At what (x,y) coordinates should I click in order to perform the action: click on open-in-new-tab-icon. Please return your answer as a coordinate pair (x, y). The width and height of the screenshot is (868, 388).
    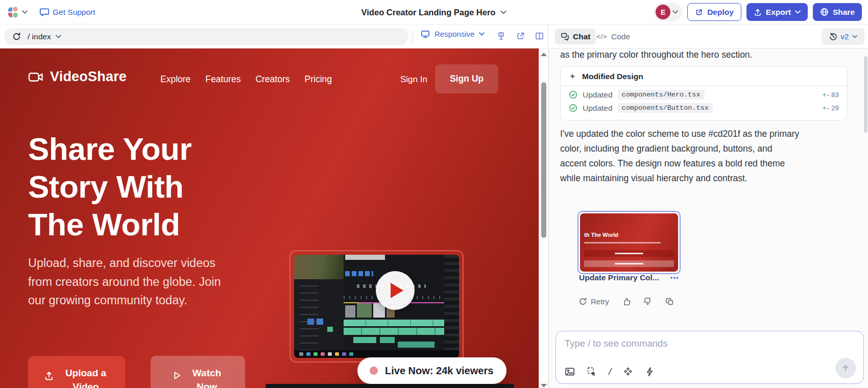
    Looking at the image, I should click on (521, 36).